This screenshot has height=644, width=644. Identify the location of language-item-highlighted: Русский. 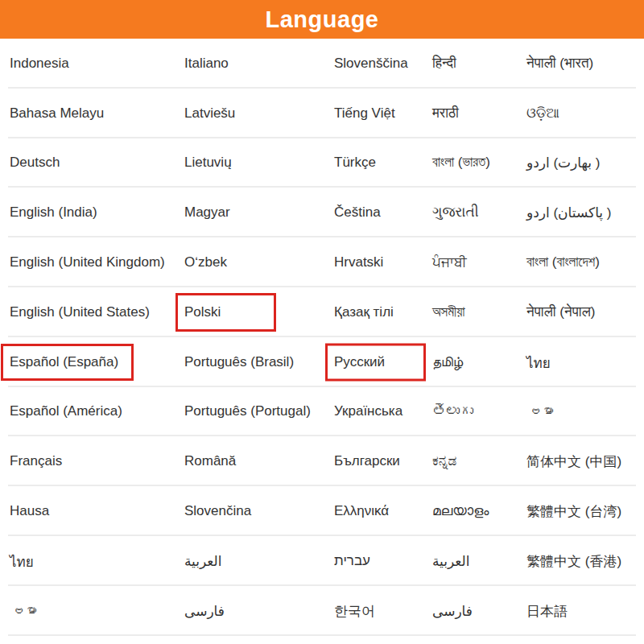
(375, 362).